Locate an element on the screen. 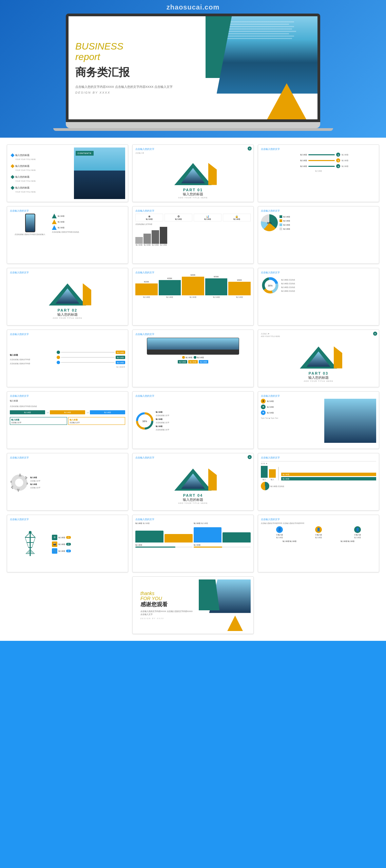  part04-orange-accent is located at coordinates (212, 479).